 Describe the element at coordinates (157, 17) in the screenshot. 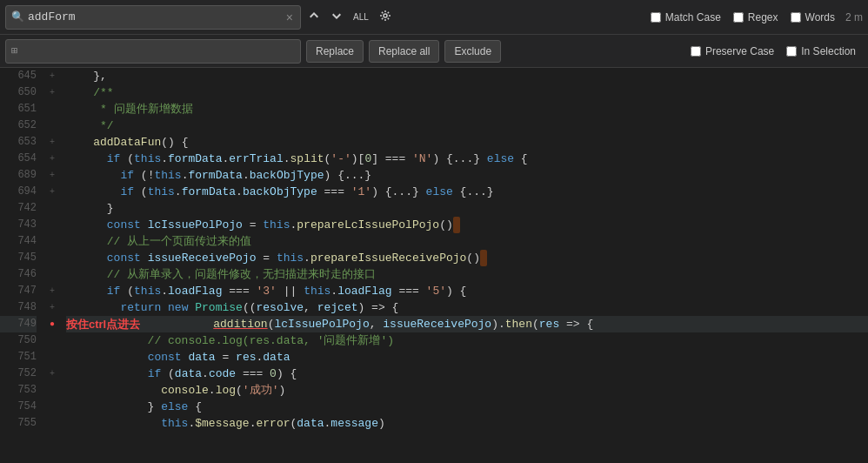

I see `search-input` at that location.